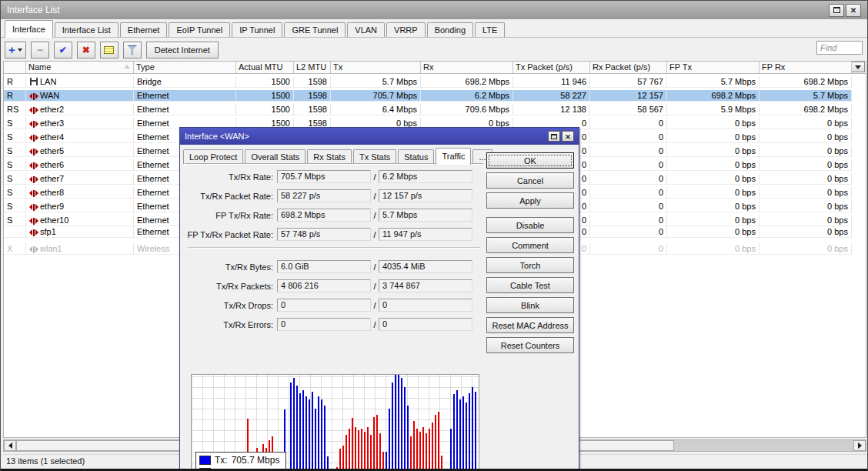 This screenshot has width=868, height=471. What do you see at coordinates (80, 232) in the screenshot?
I see `cell-name: sfp1` at bounding box center [80, 232].